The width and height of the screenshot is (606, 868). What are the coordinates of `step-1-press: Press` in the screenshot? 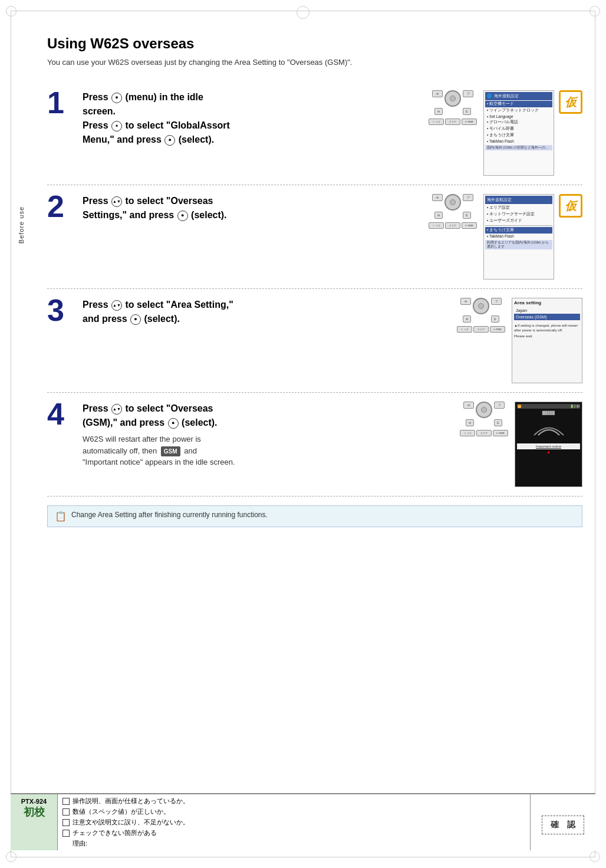 It's located at (95, 97).